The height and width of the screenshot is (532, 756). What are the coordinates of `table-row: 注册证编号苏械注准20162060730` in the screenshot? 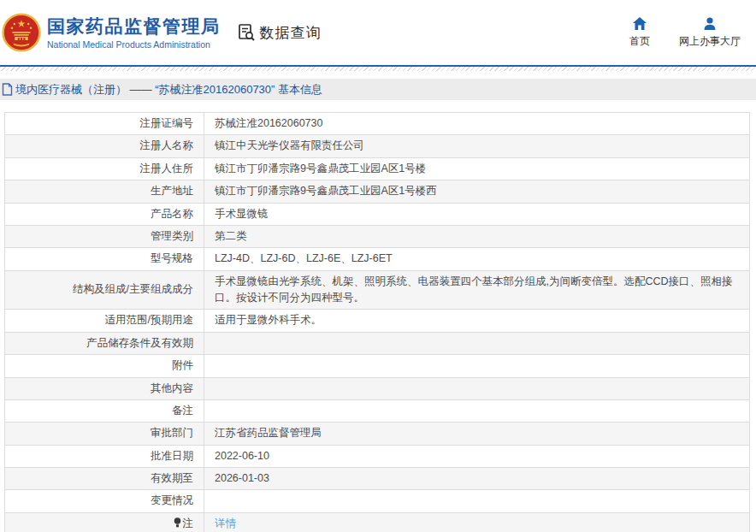 It's located at (378, 124).